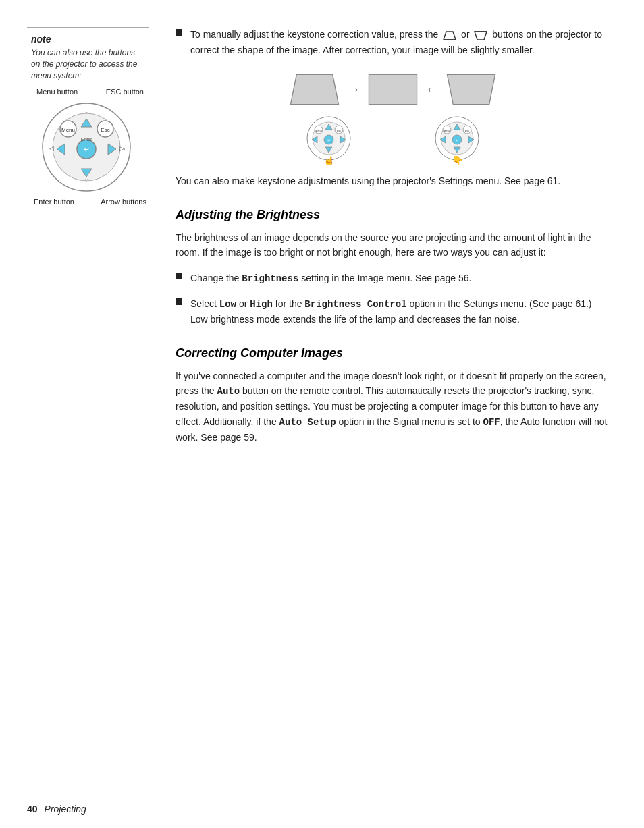 Image resolution: width=644 pixels, height=828 pixels. Describe the element at coordinates (65, 809) in the screenshot. I see `footer-section: Projecting` at that location.